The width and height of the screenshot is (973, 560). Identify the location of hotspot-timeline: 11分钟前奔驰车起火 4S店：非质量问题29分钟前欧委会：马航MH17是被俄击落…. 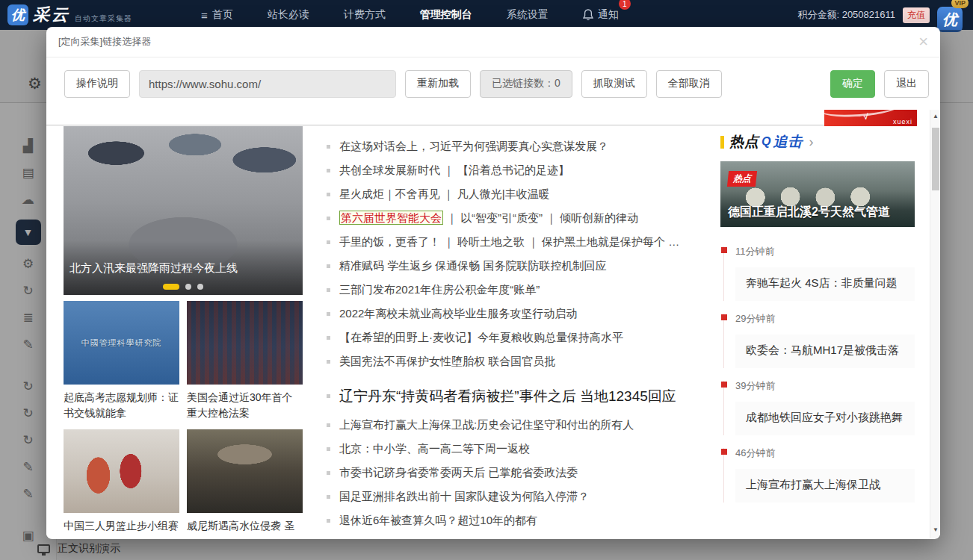
(818, 375).